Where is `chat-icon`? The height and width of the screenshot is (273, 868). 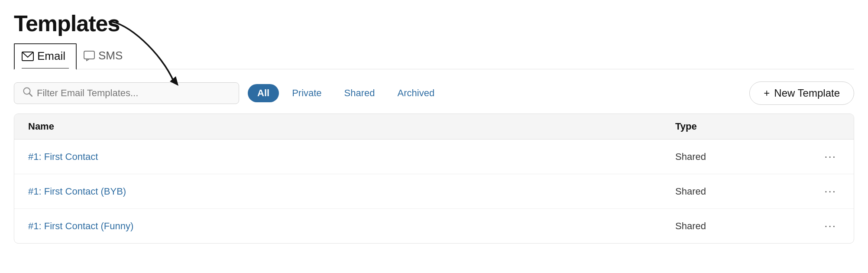
chat-icon is located at coordinates (89, 56).